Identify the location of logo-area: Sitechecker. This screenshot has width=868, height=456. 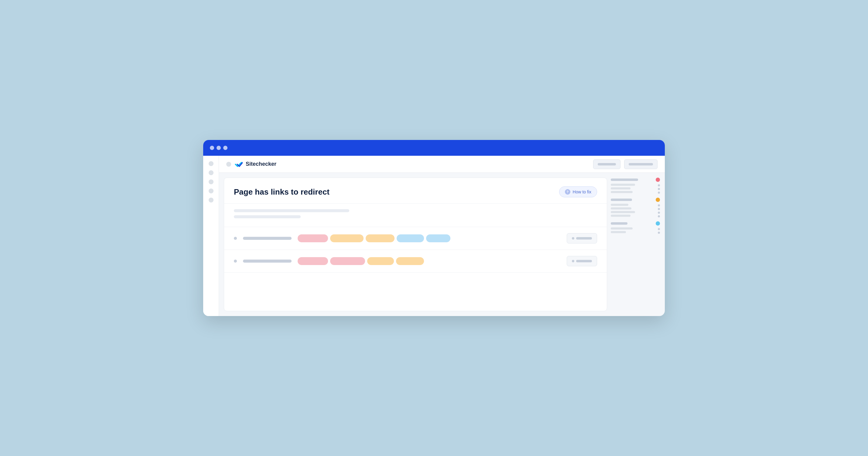
(251, 164).